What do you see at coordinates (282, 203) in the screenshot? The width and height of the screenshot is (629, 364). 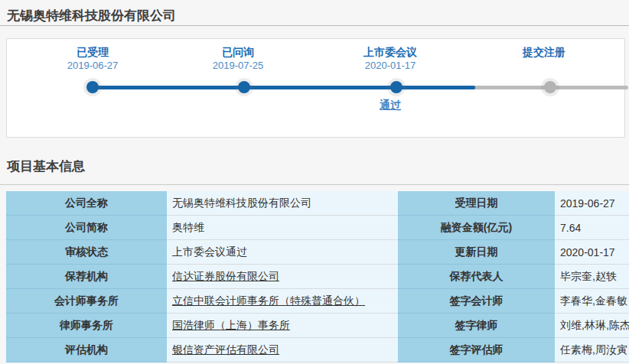 I see `info-value: 无锡奥特维科技股份有限公司` at bounding box center [282, 203].